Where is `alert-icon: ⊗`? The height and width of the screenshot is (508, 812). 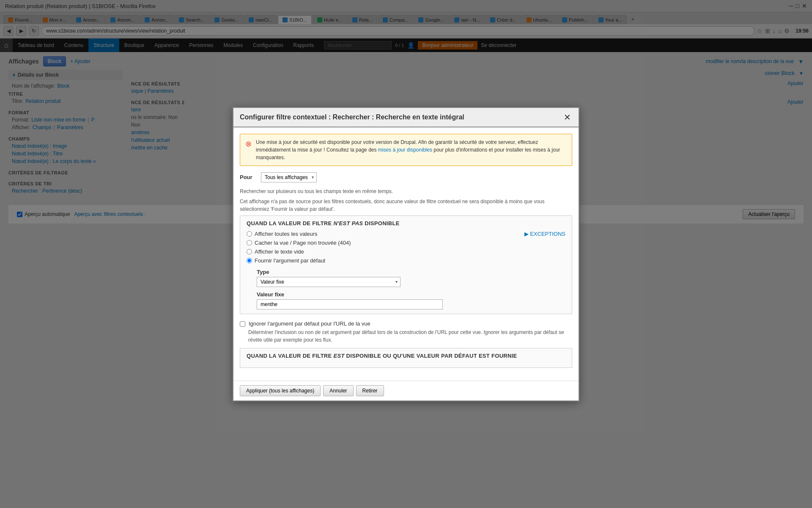 alert-icon: ⊗ is located at coordinates (249, 150).